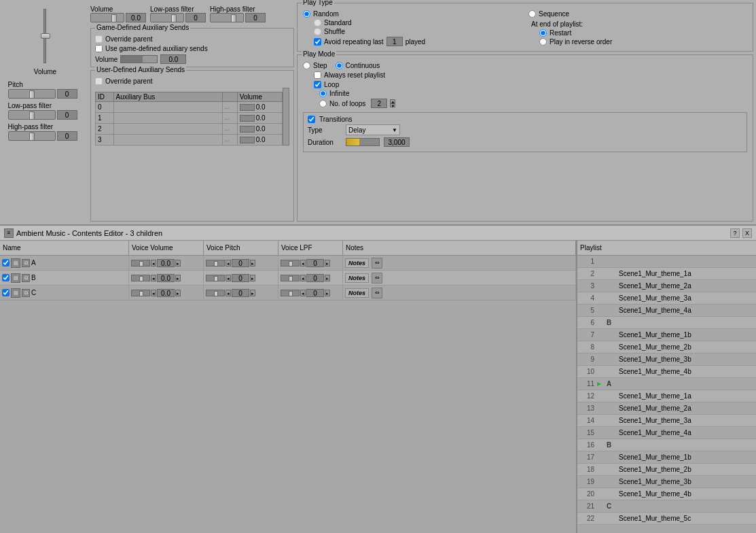 This screenshot has width=756, height=533. Describe the element at coordinates (667, 298) in the screenshot. I see `playlist-row: 4 Scene1_Mur_theme_3a` at that location.